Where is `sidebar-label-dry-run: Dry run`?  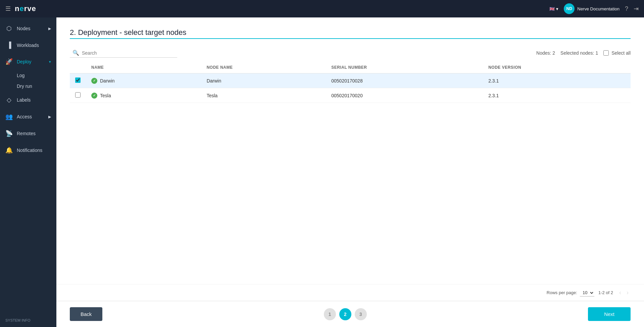
sidebar-label-dry-run: Dry run is located at coordinates (24, 86).